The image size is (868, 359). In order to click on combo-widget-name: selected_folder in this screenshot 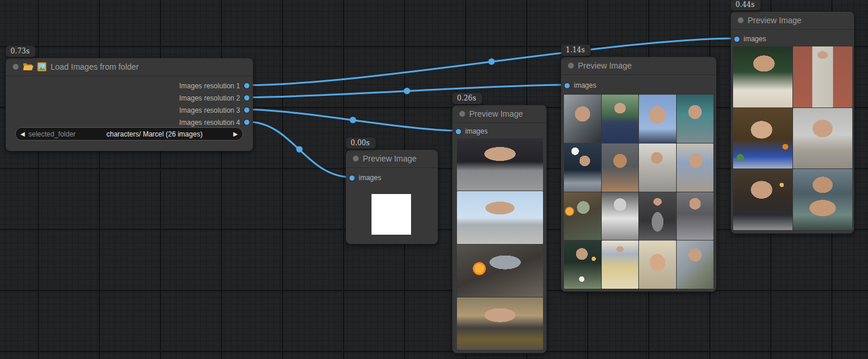, I will do `click(52, 134)`.